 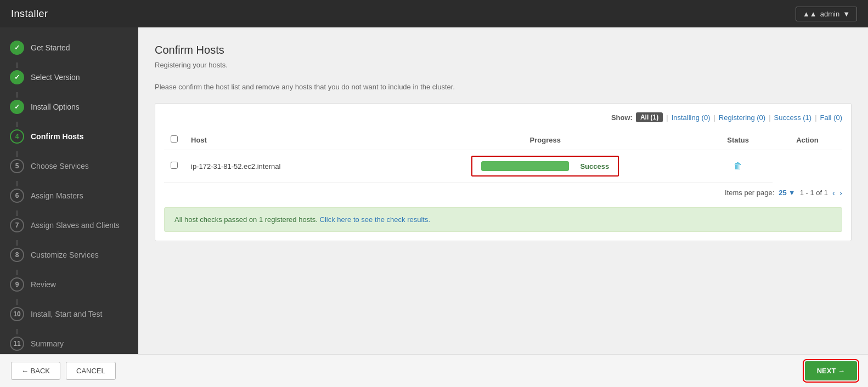 What do you see at coordinates (503, 167) in the screenshot?
I see `table-row: ip-172-31-81-52.ec2.internal Success` at bounding box center [503, 167].